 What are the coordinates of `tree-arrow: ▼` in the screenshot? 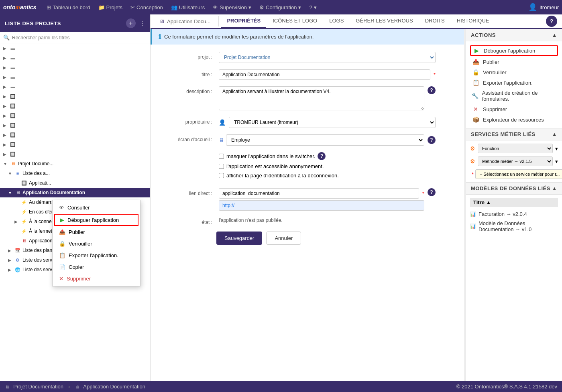 It's located at (6, 164).